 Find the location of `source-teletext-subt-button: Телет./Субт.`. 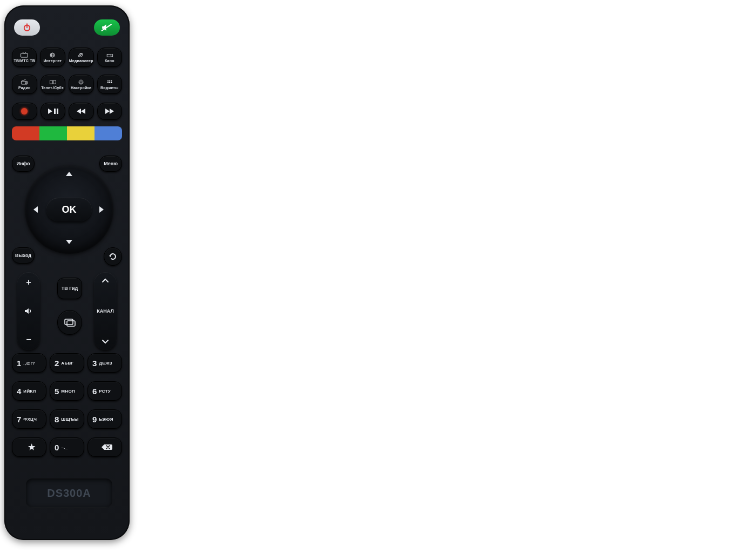

source-teletext-subt-button: Телет./Субт. is located at coordinates (53, 84).